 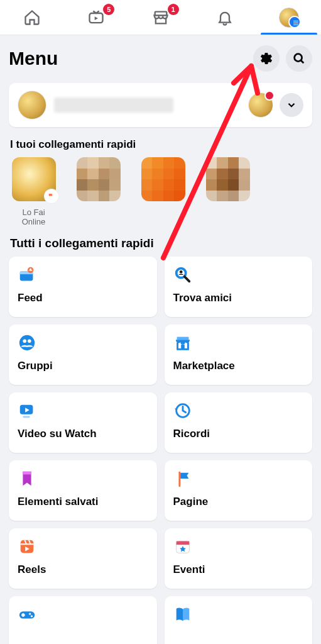 I want to click on saved-icon, so click(x=27, y=479).